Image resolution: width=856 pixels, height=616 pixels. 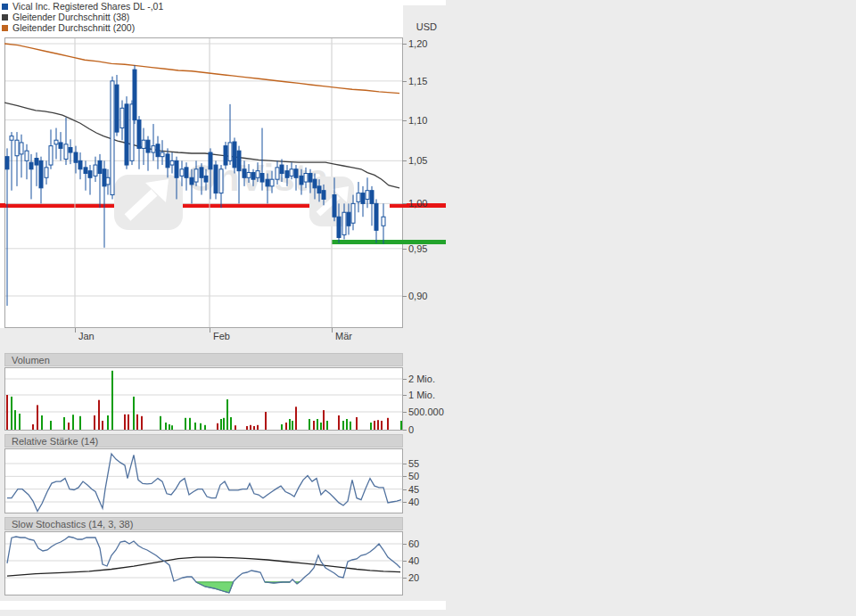 What do you see at coordinates (86, 337) in the screenshot?
I see `month-axis-label: Jan` at bounding box center [86, 337].